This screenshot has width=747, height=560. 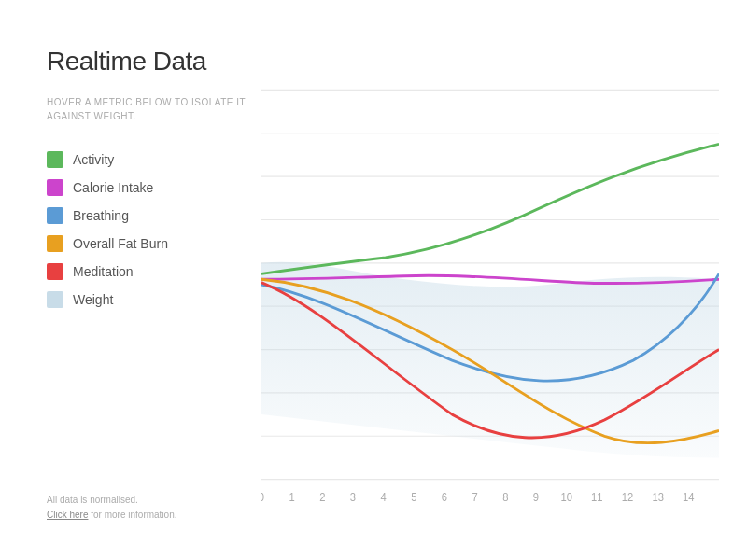 I want to click on footnote-text1: All data is normalised., so click(x=149, y=500).